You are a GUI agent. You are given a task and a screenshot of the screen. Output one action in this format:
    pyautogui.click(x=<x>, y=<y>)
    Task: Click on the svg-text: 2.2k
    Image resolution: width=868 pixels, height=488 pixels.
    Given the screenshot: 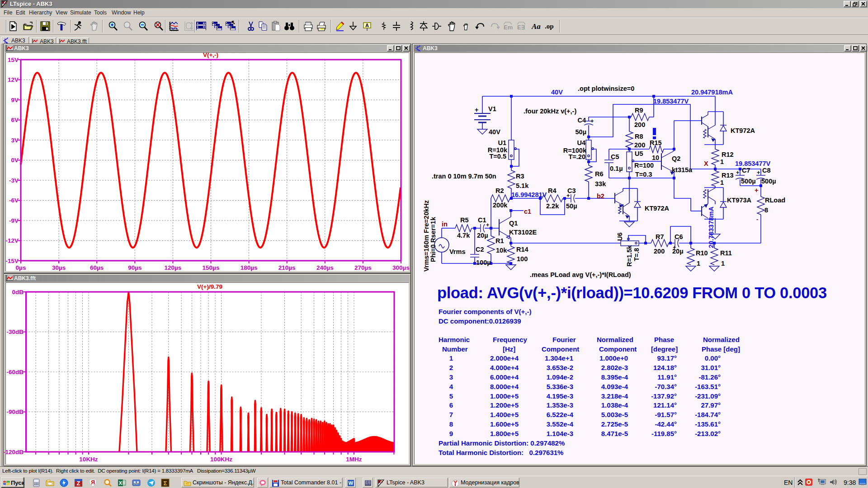 What is the action you would take?
    pyautogui.click(x=552, y=206)
    